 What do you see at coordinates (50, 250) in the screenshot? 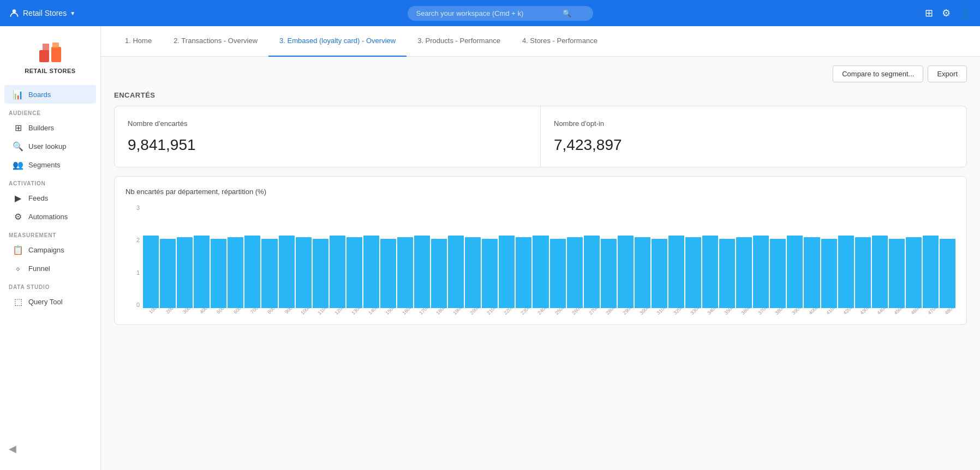
I see `sidebar-item-campaigns: 📋 Campaigns` at bounding box center [50, 250].